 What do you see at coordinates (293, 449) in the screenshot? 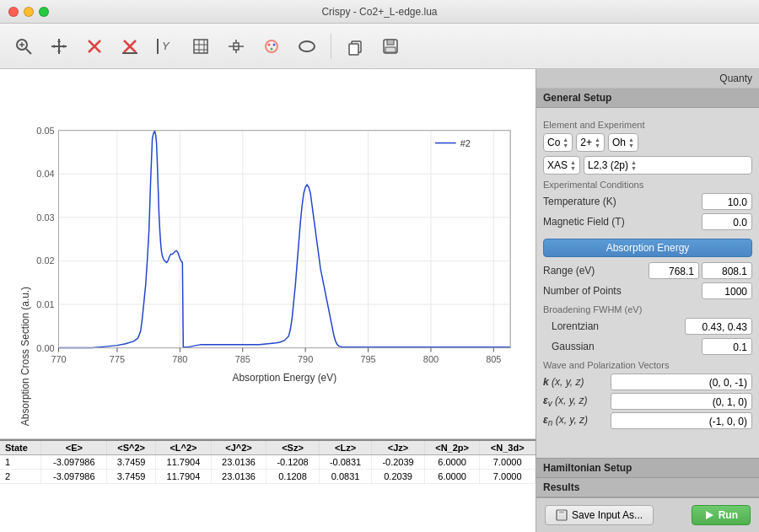
I see `col-sz: <Sz>` at bounding box center [293, 449].